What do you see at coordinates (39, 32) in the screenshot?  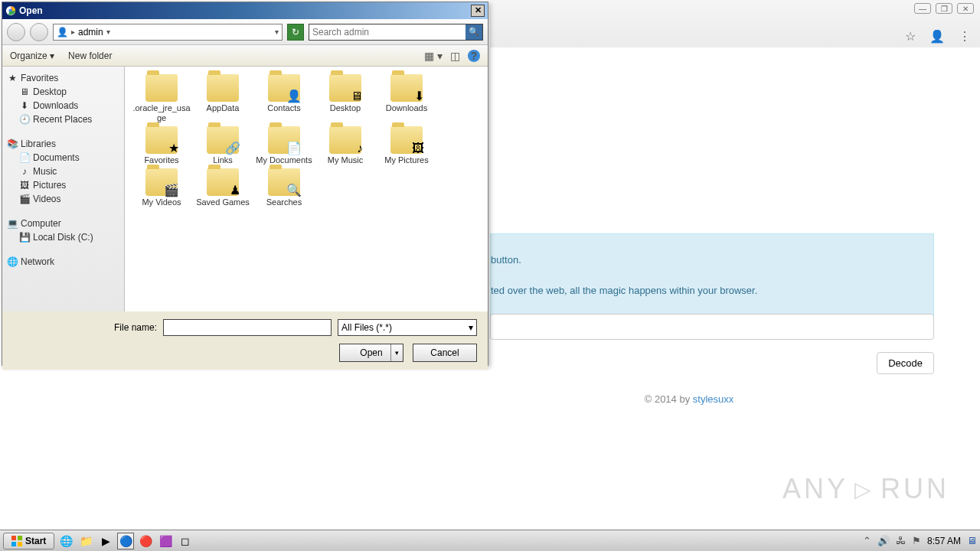 I see `forward-button` at bounding box center [39, 32].